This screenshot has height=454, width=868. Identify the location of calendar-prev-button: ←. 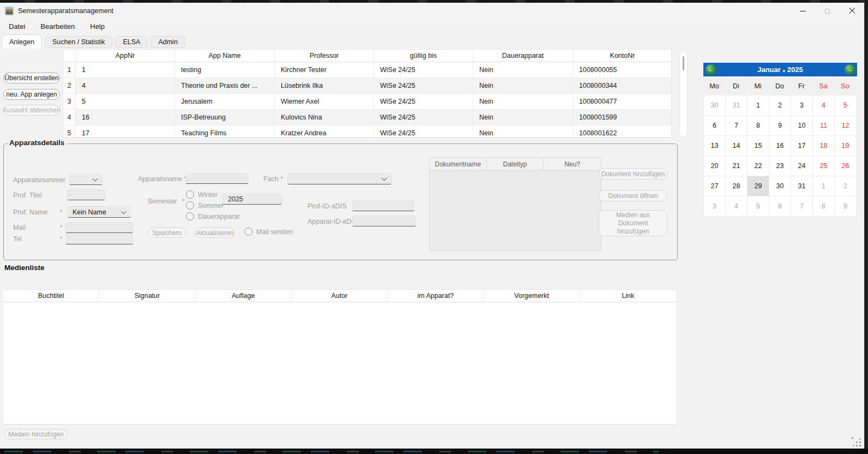
(711, 70).